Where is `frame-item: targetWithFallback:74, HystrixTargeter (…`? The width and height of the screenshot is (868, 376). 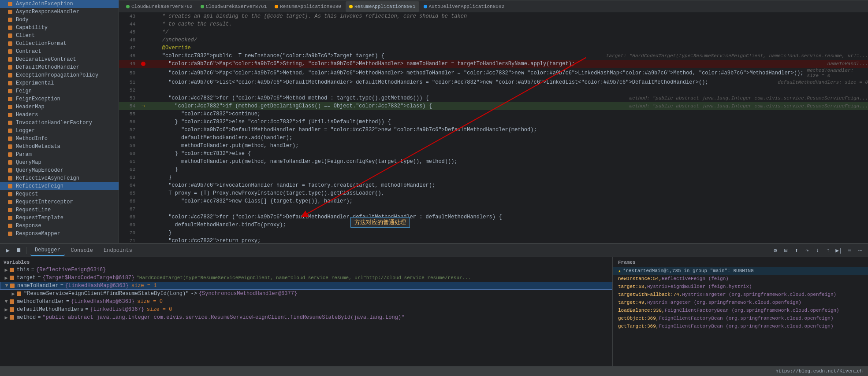
frame-item: targetWithFallback:74, HystrixTargeter (… is located at coordinates (741, 295).